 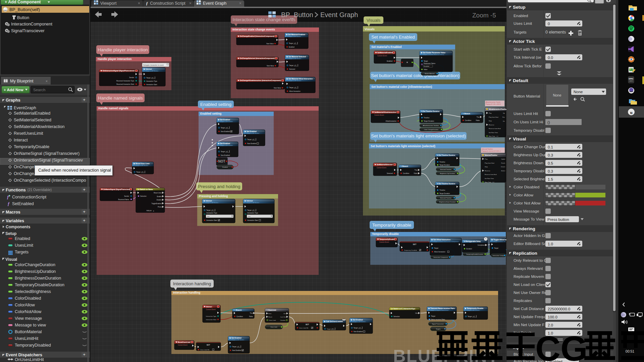 I want to click on svg-text: View Message, so click(x=527, y=211).